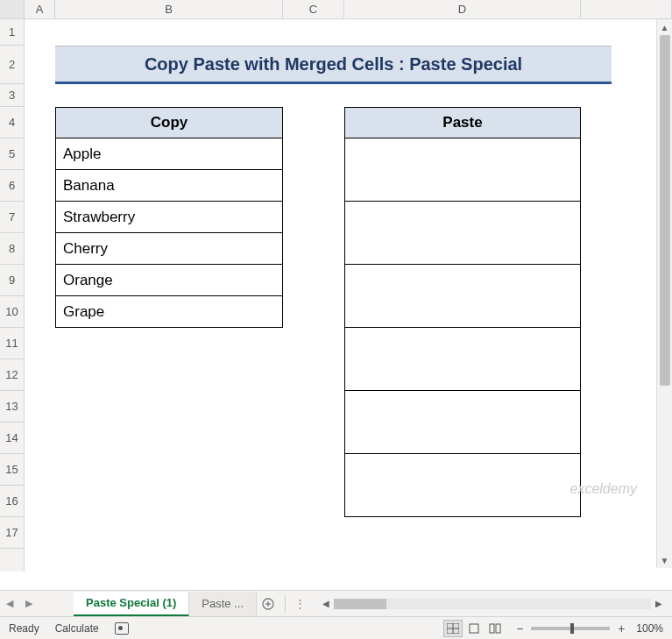 Image resolution: width=672 pixels, height=639 pixels. Describe the element at coordinates (169, 154) in the screenshot. I see `copy-cell-1: Apple` at that location.